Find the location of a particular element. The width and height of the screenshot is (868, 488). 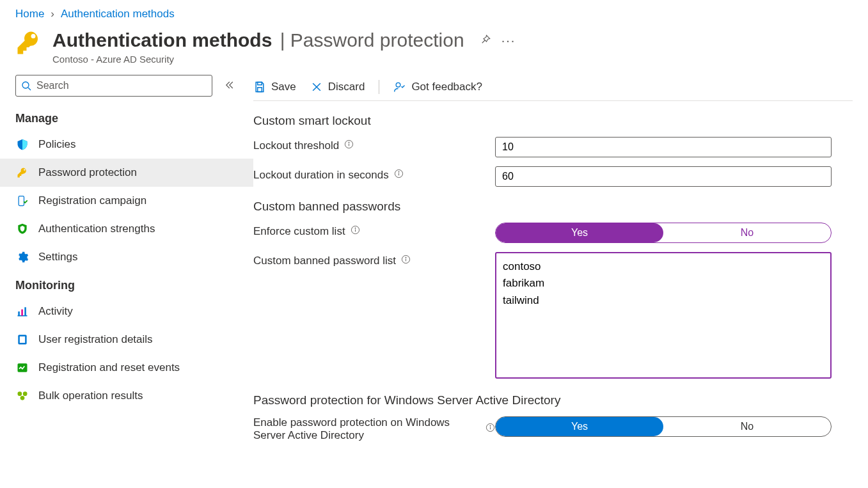

toolbar: Save Discard Got feedback? is located at coordinates (553, 88).